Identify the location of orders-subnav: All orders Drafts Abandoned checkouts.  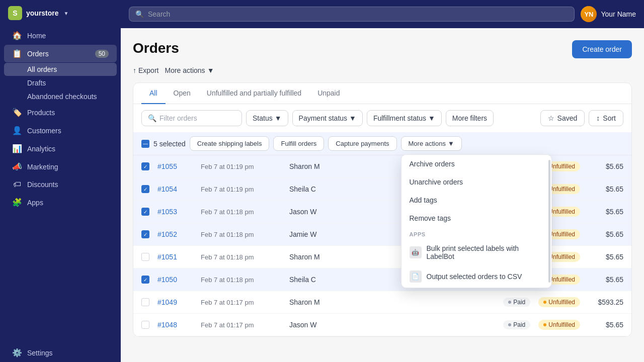
(60, 83).